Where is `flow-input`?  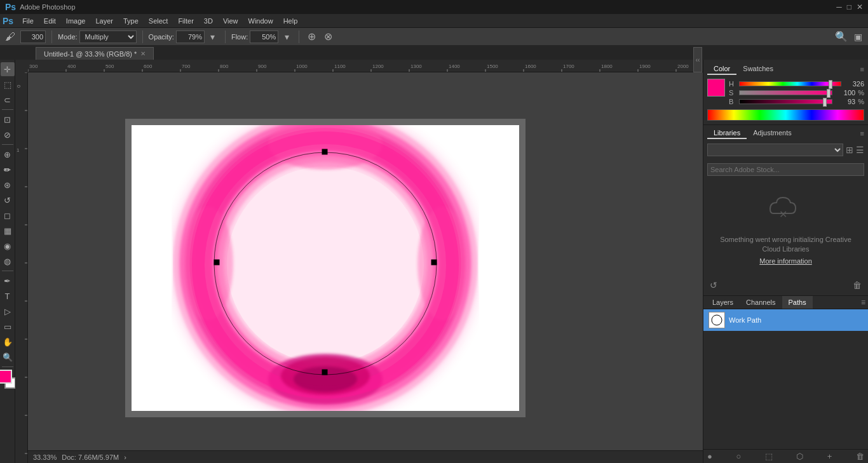
flow-input is located at coordinates (264, 37).